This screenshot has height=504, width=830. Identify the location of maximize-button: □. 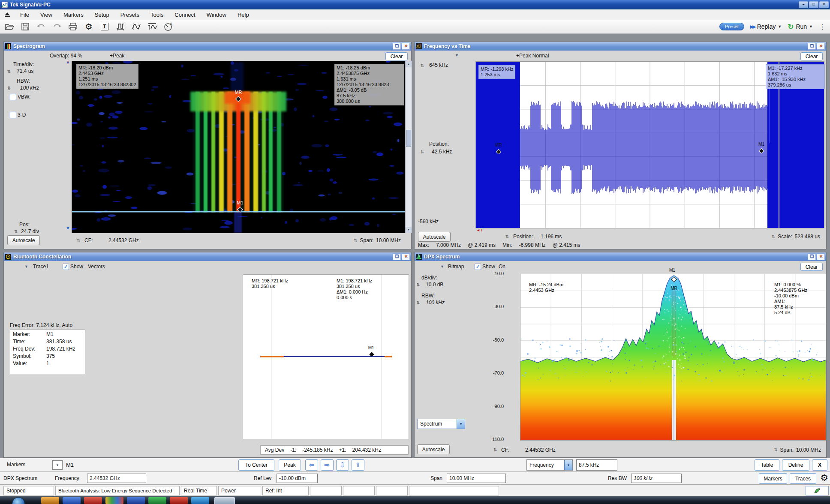
(814, 5).